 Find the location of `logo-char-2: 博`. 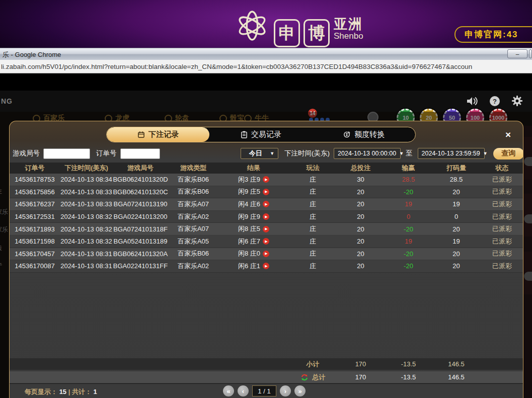

logo-char-2: 博 is located at coordinates (317, 33).